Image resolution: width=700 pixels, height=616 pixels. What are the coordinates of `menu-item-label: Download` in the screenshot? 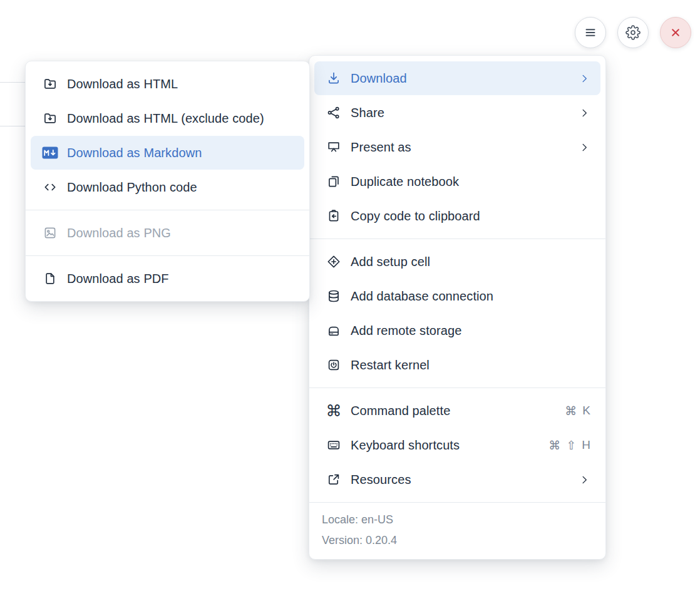 It's located at (379, 79).